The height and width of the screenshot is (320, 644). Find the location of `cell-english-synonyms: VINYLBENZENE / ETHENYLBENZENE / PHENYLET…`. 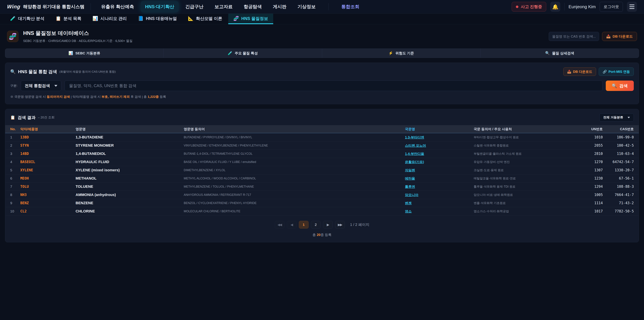

cell-english-synonyms: VINYLBENZENE / ETHENYLBENZENE / PHENYLET… is located at coordinates (294, 146).